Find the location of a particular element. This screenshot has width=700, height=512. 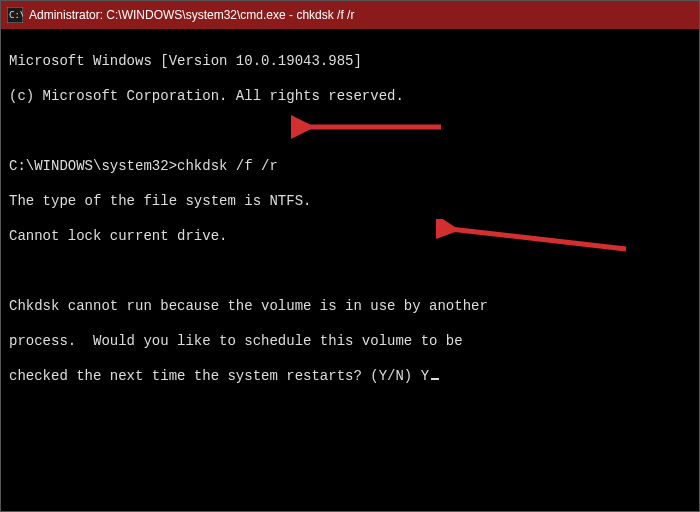

svg-text: C:\ is located at coordinates (16, 15).